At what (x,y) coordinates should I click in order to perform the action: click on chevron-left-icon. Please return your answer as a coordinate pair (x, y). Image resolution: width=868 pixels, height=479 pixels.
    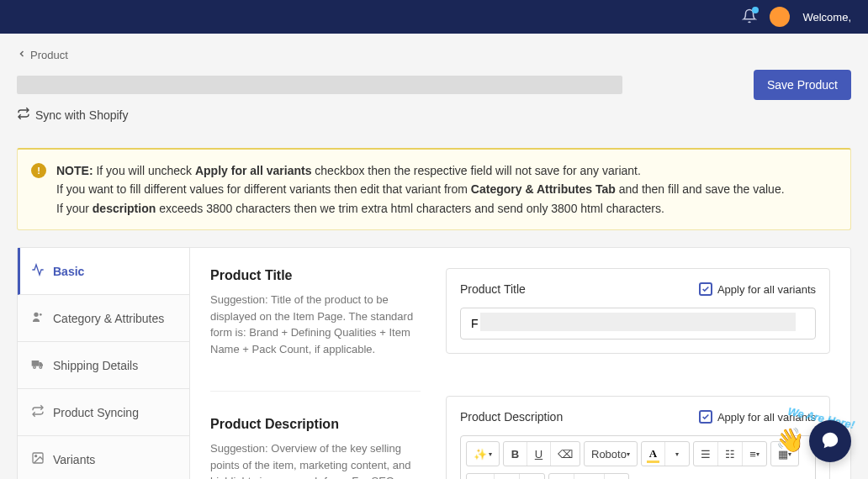
    Looking at the image, I should click on (22, 55).